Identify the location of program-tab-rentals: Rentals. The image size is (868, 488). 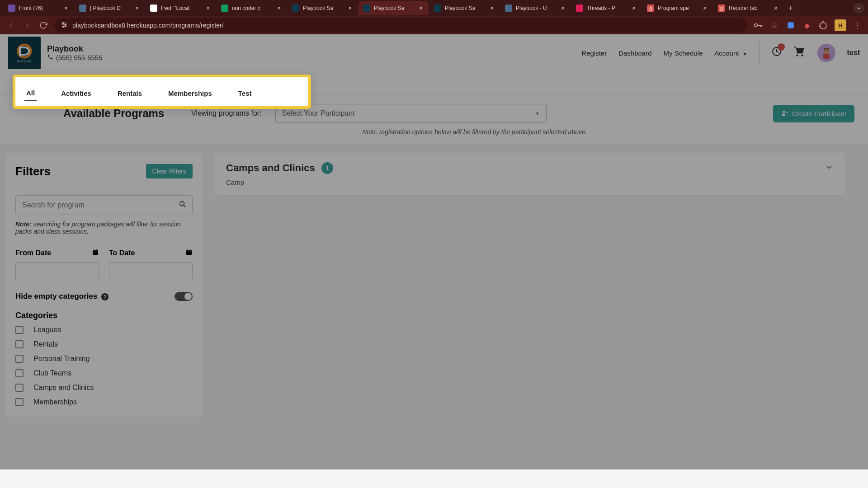
(130, 93).